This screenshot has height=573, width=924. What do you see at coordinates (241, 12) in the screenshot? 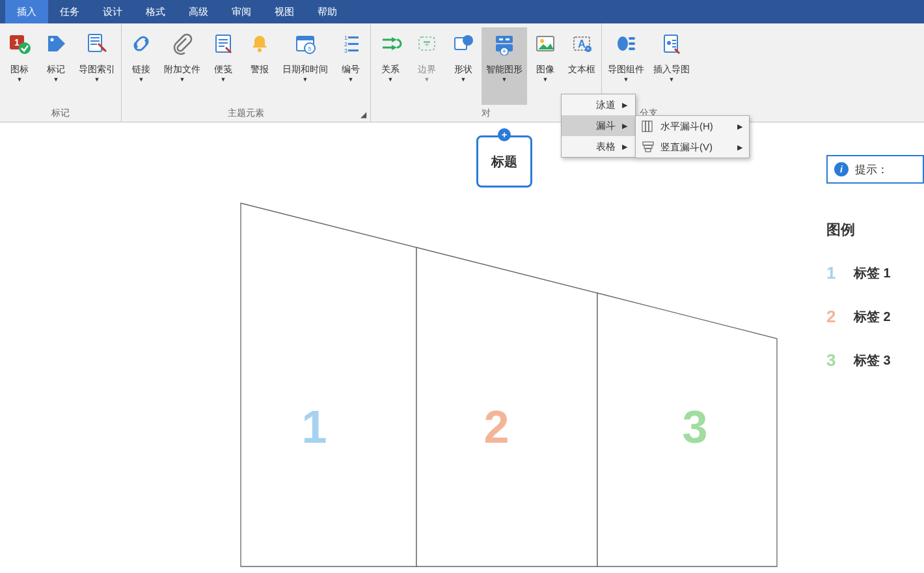
I see `menu-tab-review: 审阅` at bounding box center [241, 12].